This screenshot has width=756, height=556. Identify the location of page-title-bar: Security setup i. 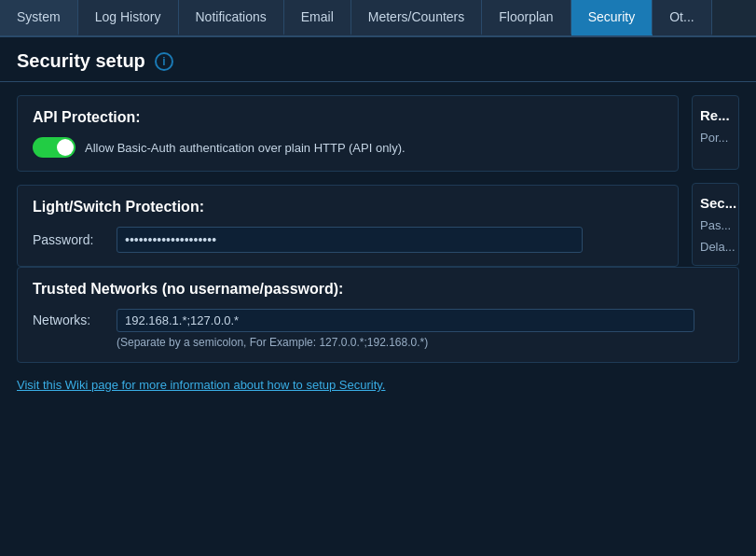
(378, 60).